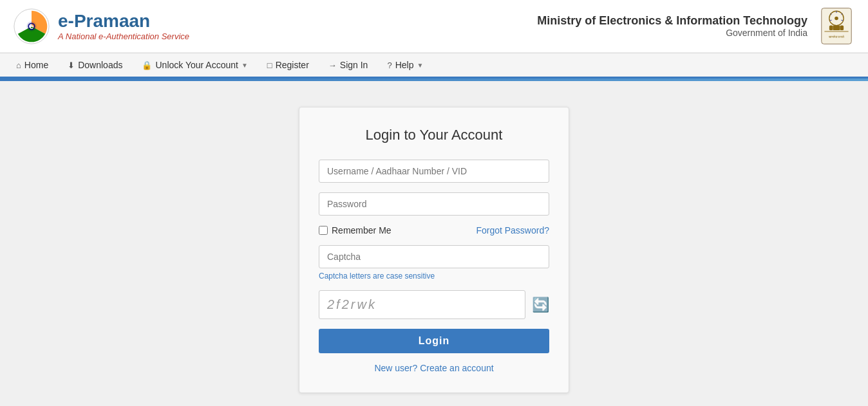 The height and width of the screenshot is (406, 868). I want to click on unlock-dropdown-arrow: ▼, so click(245, 66).